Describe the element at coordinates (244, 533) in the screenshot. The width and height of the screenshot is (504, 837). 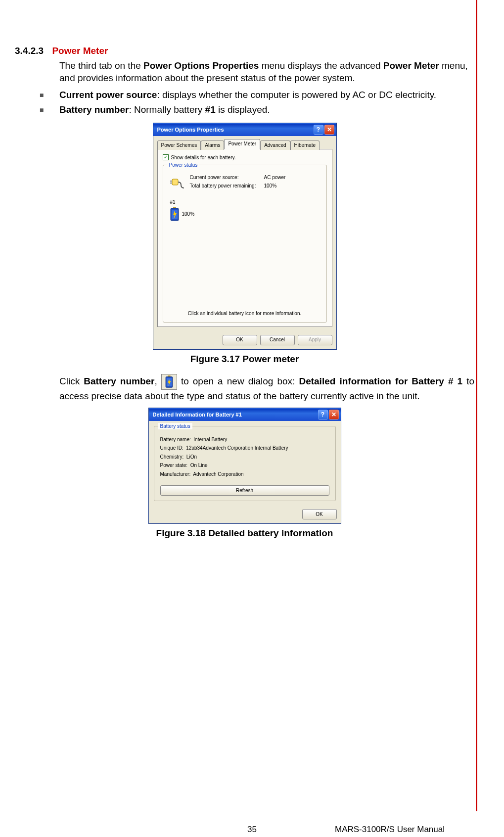
I see `figure-caption-2: Figure 3.18 Detailed battery information` at that location.